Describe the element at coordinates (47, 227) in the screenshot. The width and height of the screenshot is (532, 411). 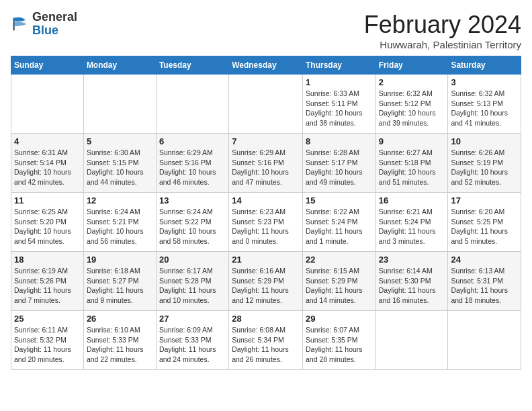
I see `day-info: Sunrise: 6:25 AMSunset: 5:20 PMDaylight:…` at that location.